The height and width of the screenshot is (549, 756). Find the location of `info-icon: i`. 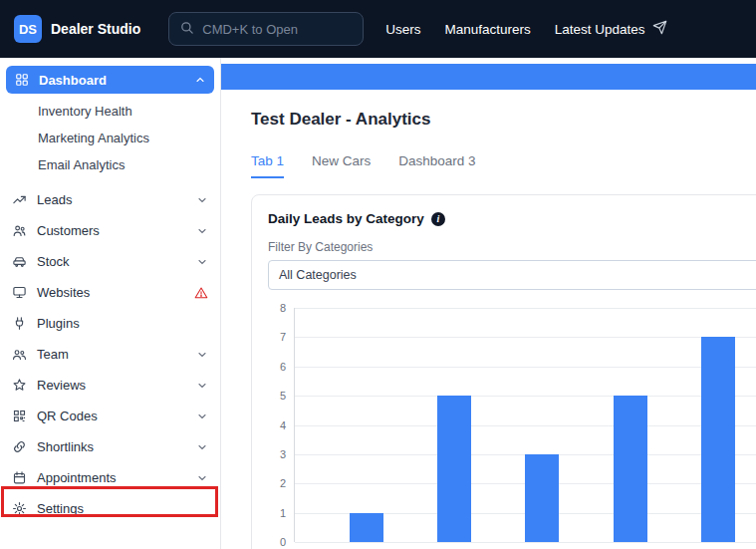

info-icon: i is located at coordinates (438, 219).